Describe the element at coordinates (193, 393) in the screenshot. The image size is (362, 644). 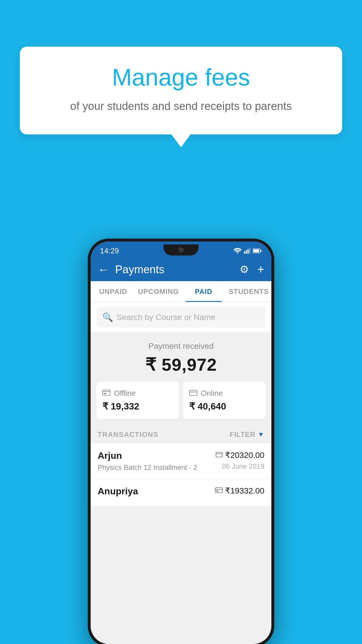
I see `online-icon` at that location.